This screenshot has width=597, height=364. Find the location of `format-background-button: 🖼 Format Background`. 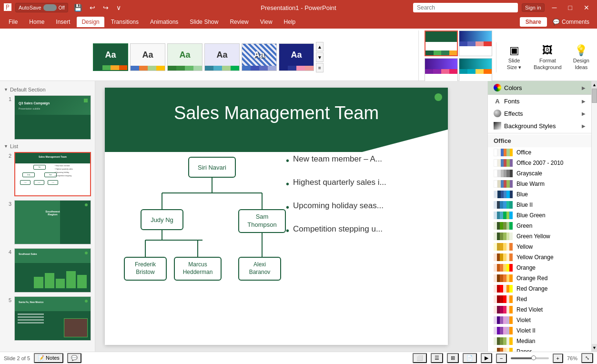

format-background-button: 🖼 Format Background is located at coordinates (548, 57).